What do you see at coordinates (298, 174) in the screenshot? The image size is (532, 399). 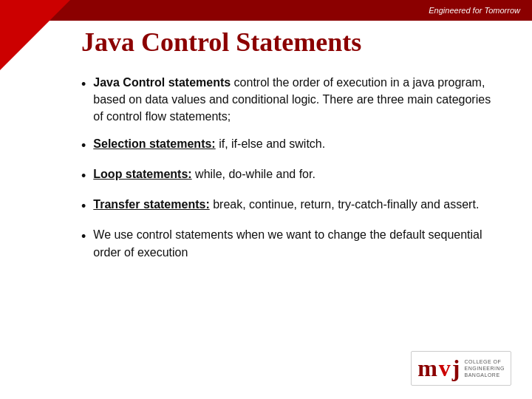 I see `bullet-text: Loop statements: while, do-while and for…` at bounding box center [298, 174].